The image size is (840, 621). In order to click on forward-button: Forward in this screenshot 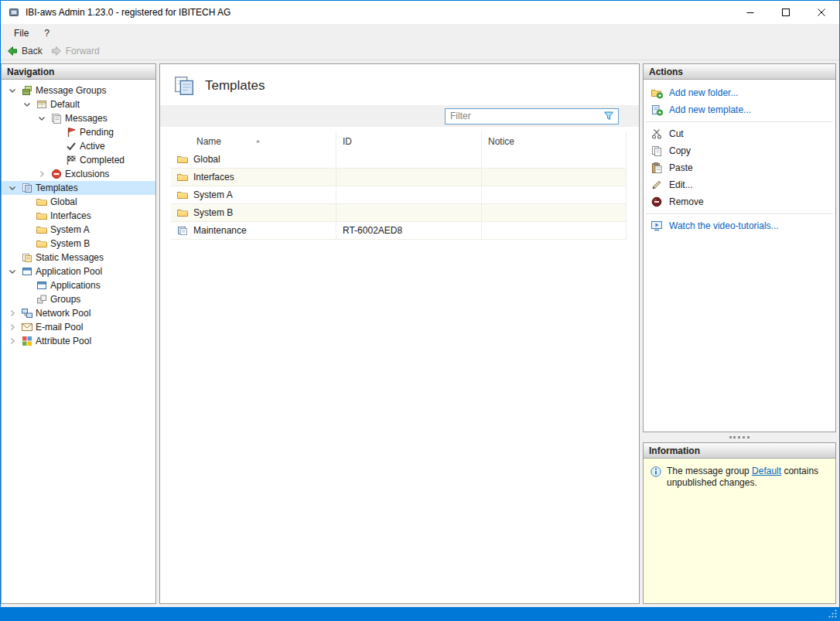, I will do `click(75, 51)`.